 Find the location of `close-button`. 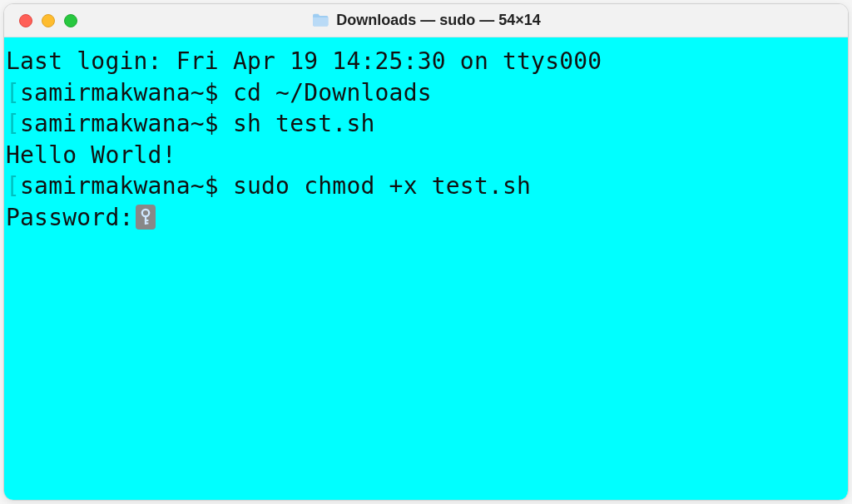

close-button is located at coordinates (26, 21).